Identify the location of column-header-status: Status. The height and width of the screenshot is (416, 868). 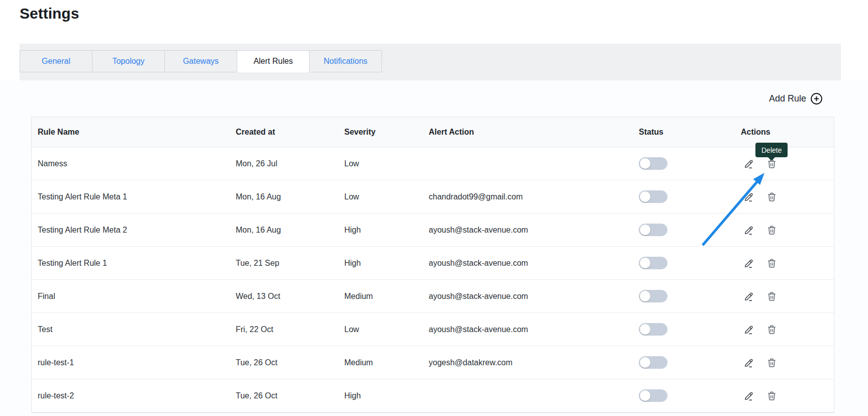
(684, 132).